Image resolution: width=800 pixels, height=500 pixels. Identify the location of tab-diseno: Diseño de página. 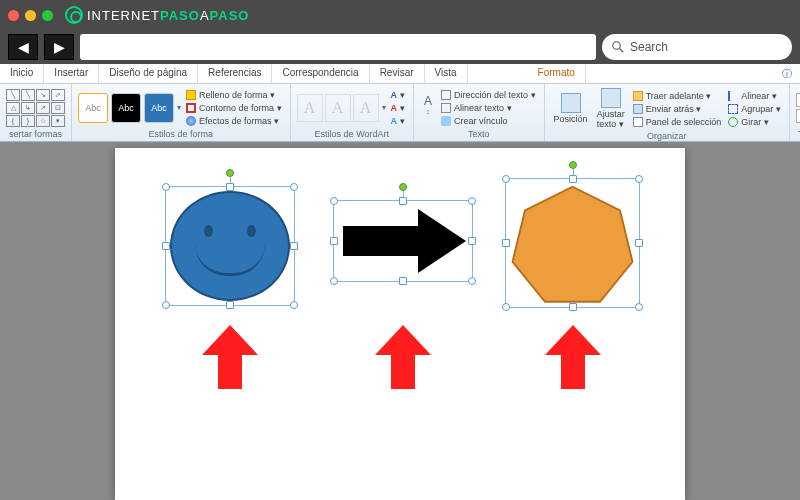
(148, 74).